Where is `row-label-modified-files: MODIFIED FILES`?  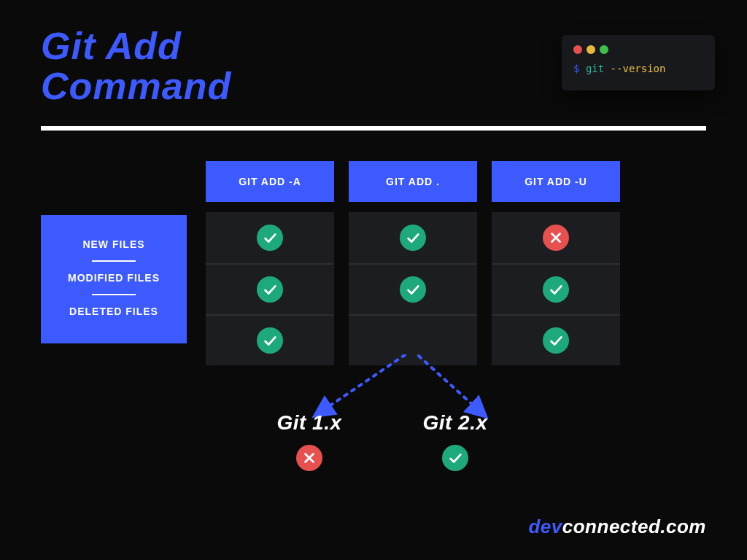 row-label-modified-files: MODIFIED FILES is located at coordinates (114, 278).